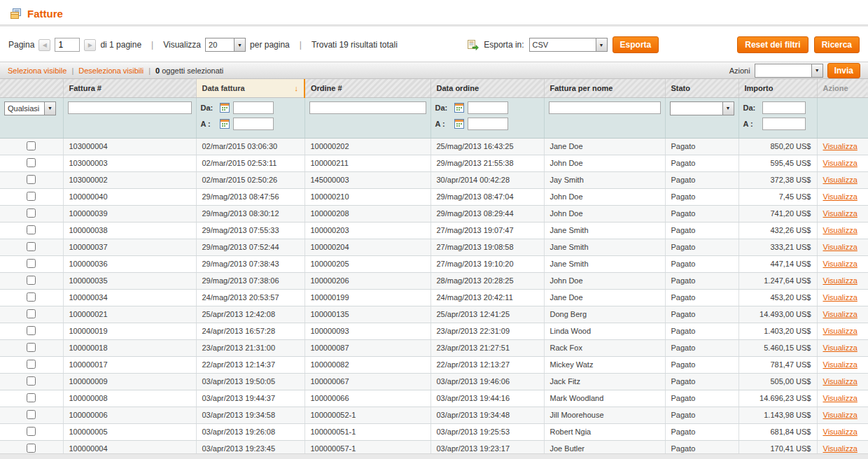 This screenshot has width=868, height=459. What do you see at coordinates (778, 197) in the screenshot?
I see `amount-cell: 7,45 US$` at bounding box center [778, 197].